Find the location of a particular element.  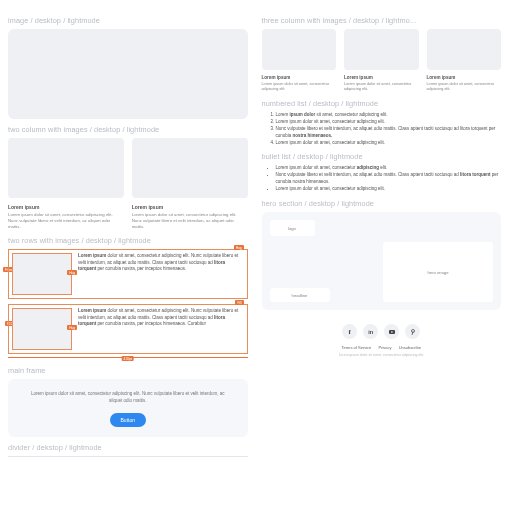

label-divider: divider / dekstop / lightmode is located at coordinates (128, 448).